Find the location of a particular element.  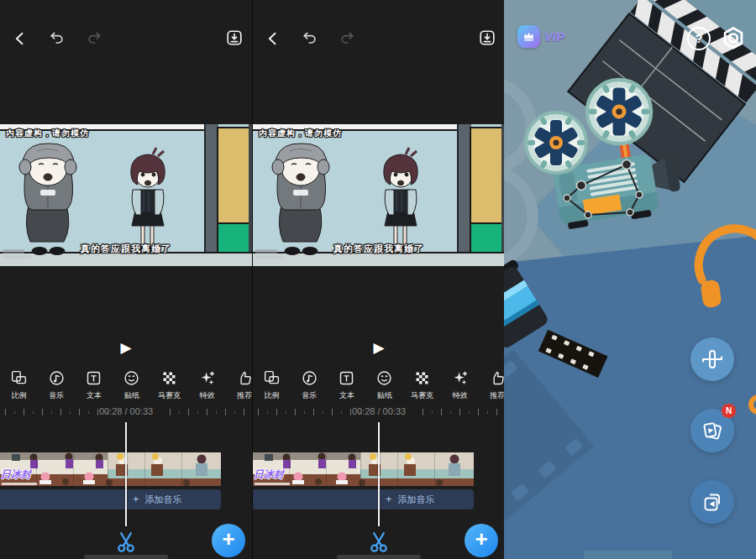

question-icon: ? is located at coordinates (699, 39).